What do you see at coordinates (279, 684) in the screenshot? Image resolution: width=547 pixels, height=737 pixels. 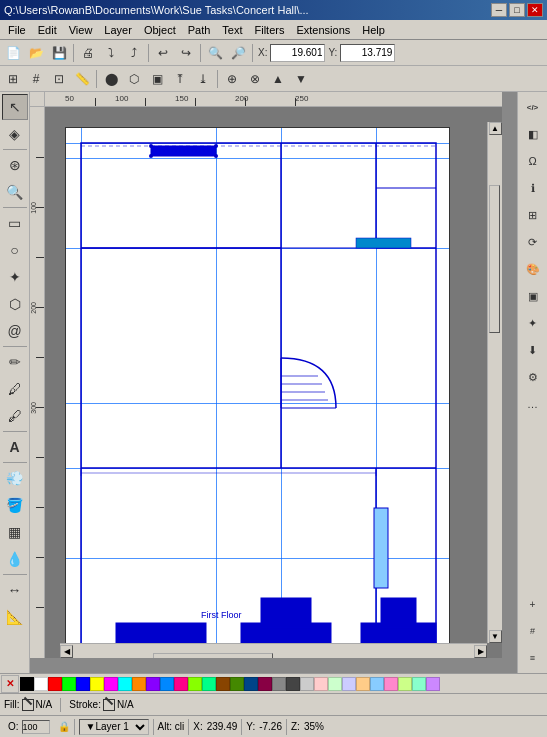 I see `swatch-gray` at bounding box center [279, 684].